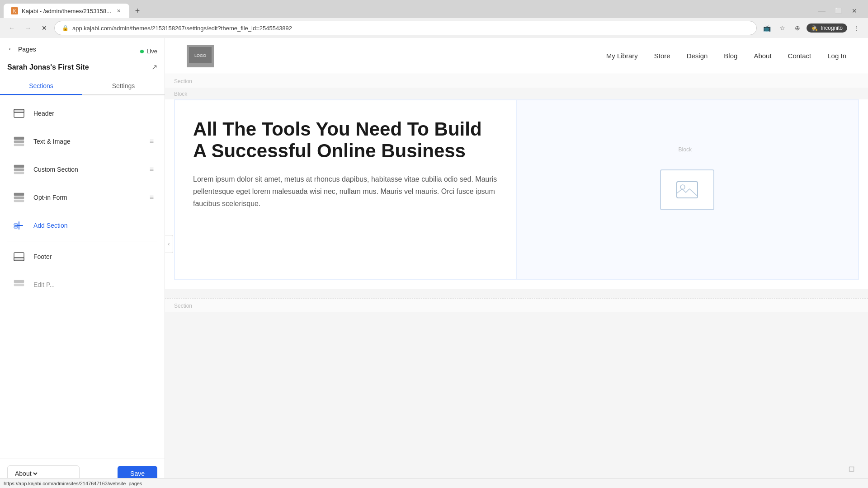 The image size is (868, 488). I want to click on profile-button: ⊕, so click(797, 28).